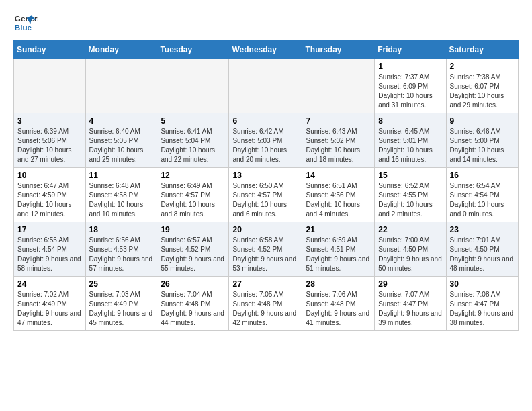 The height and width of the screenshot is (411, 532). I want to click on calendar-cell: 16Sunrise: 6:54 AM Sunset: 4:54 PM Dayli…, so click(482, 195).